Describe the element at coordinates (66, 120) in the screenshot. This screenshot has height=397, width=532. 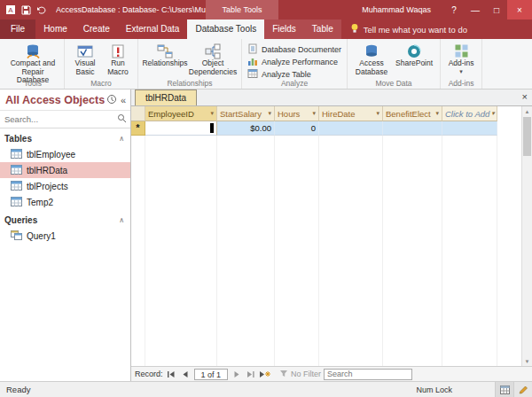
I see `nav-search-box` at that location.